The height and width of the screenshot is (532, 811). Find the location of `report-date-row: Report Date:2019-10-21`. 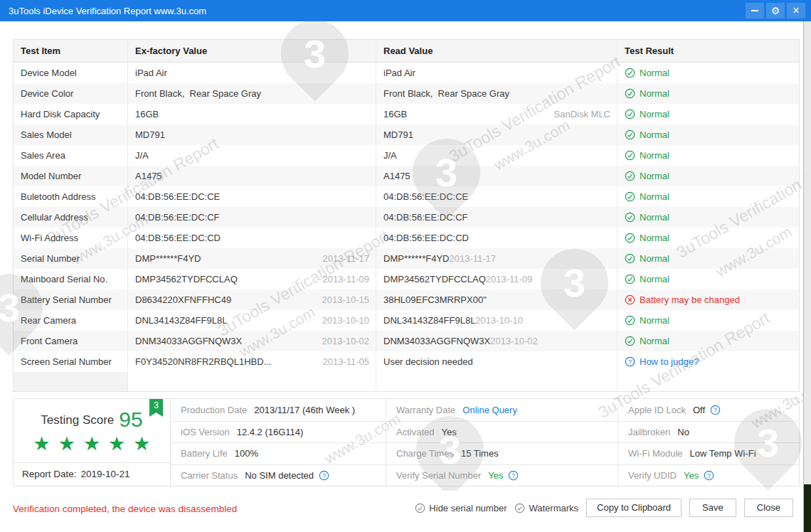

report-date-row: Report Date:2019-10-21 is located at coordinates (92, 474).